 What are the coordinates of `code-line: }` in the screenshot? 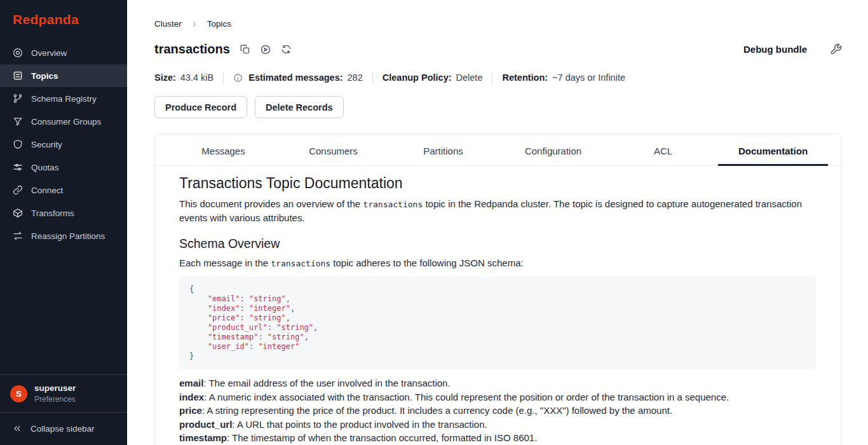 It's located at (498, 356).